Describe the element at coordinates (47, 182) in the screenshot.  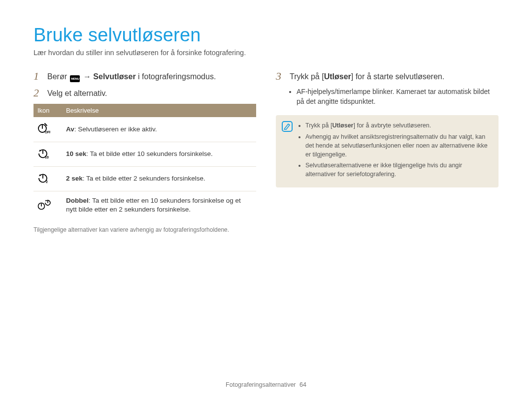
I see `svg-text: 2` at that location.